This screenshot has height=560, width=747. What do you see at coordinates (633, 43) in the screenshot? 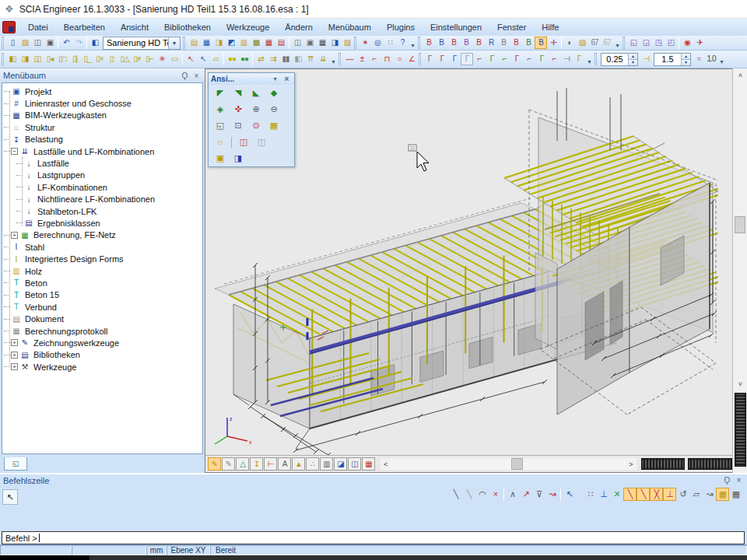
I see `copy-view-icon: ◱` at bounding box center [633, 43].